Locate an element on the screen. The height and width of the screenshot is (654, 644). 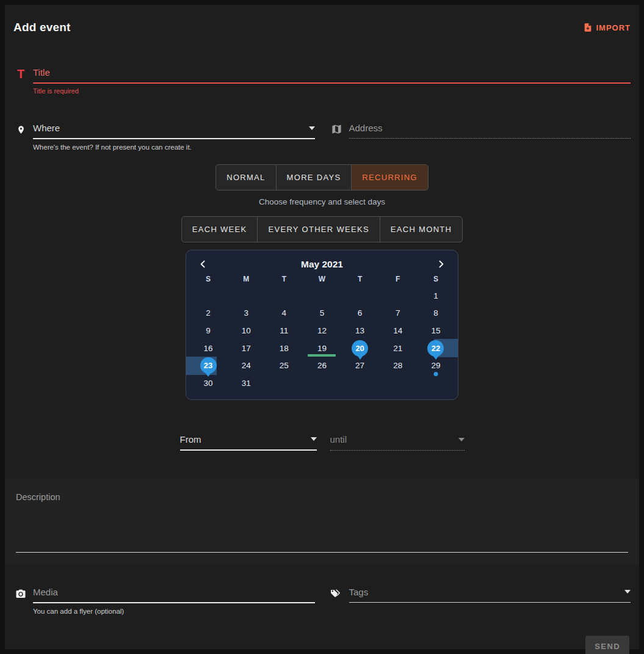
tags-select: Tags is located at coordinates (490, 595).